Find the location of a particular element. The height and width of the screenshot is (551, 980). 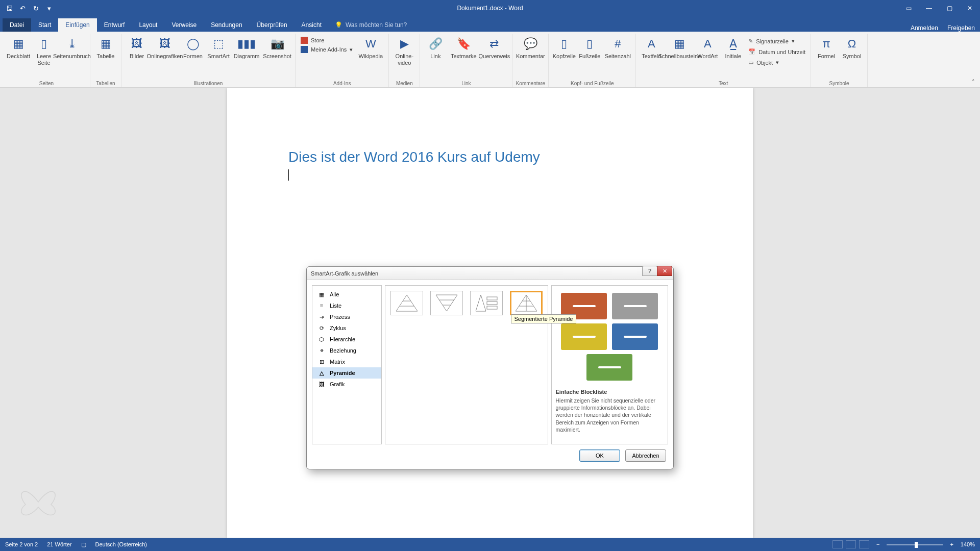

zoom-in-button: + is located at coordinates (951, 544).